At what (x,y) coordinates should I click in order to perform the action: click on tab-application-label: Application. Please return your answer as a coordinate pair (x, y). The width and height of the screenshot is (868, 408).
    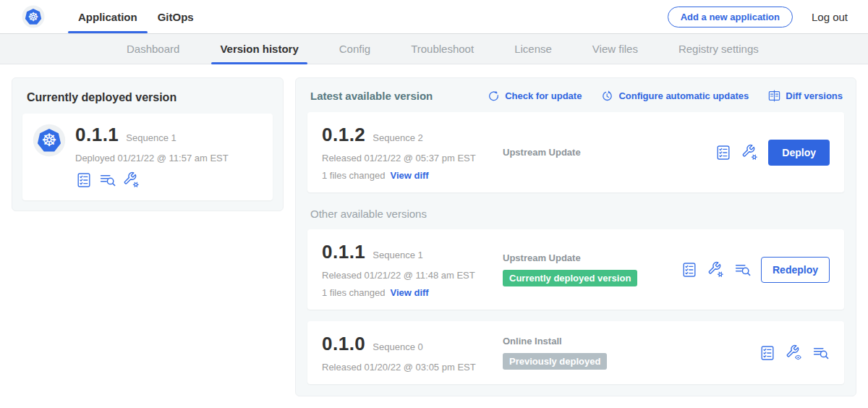
    Looking at the image, I should click on (108, 17).